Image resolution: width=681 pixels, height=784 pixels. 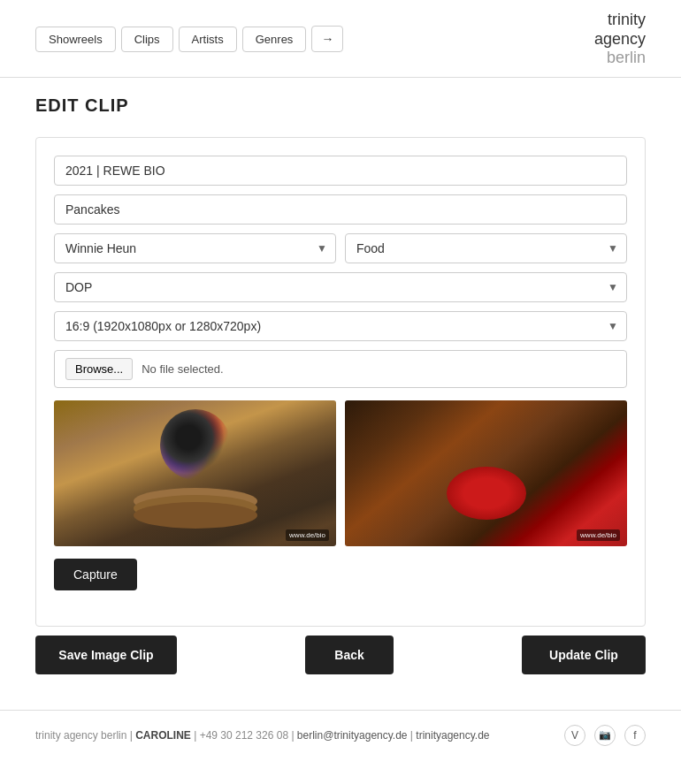 I want to click on footer-agency-name: trinity agency berlin |, so click(x=85, y=735).